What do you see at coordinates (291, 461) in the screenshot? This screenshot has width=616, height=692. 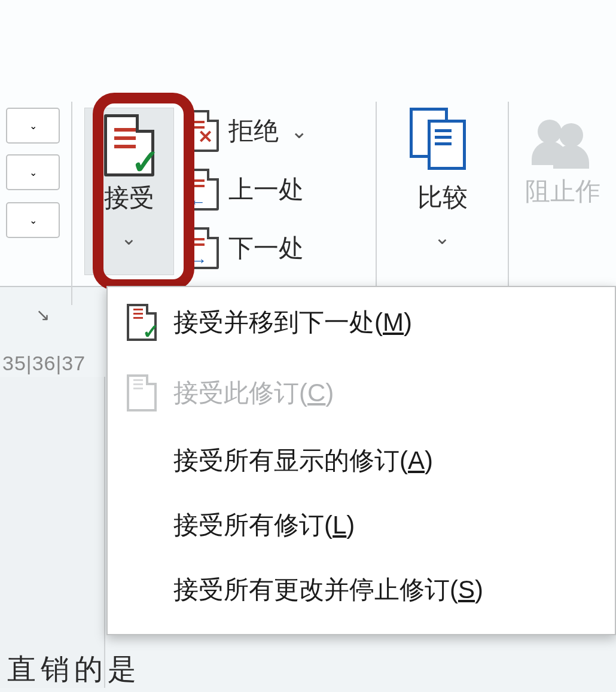 I see `menu-label: 接受所有显示的修订(` at bounding box center [291, 461].